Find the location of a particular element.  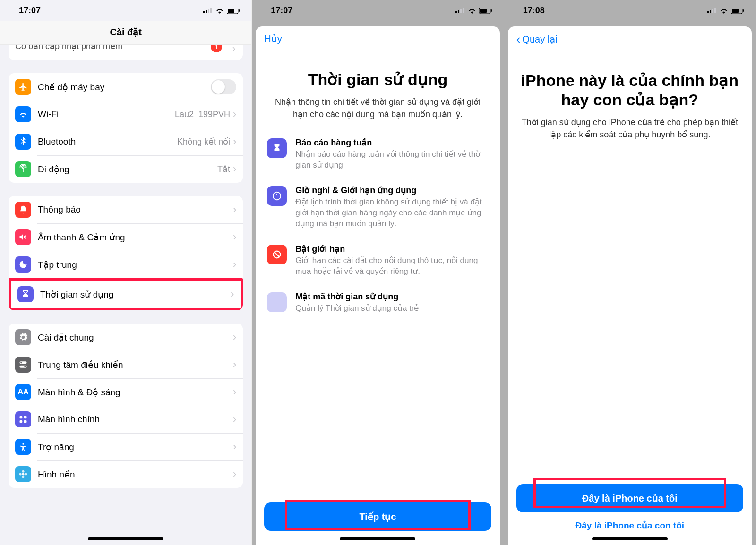

toggle-switch is located at coordinates (223, 87).